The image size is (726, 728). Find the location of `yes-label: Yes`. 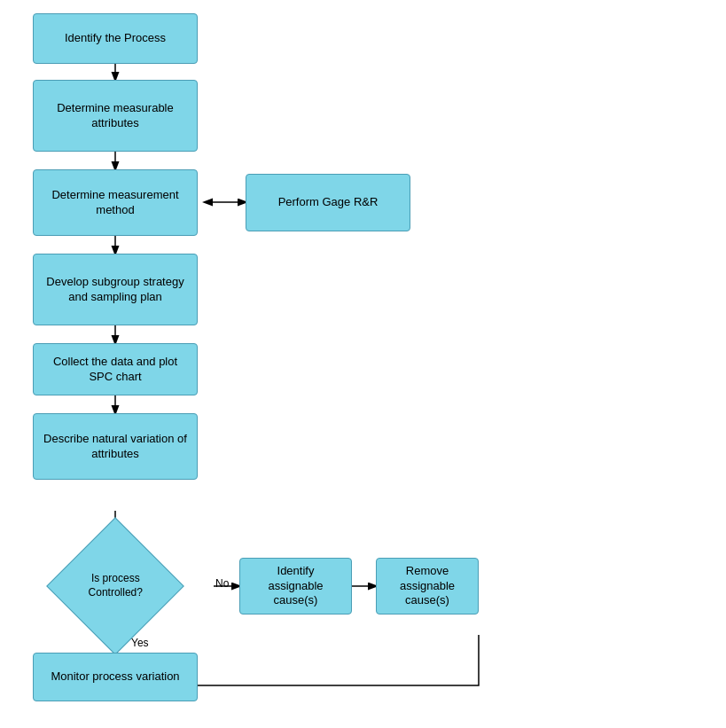

yes-label: Yes is located at coordinates (140, 643).